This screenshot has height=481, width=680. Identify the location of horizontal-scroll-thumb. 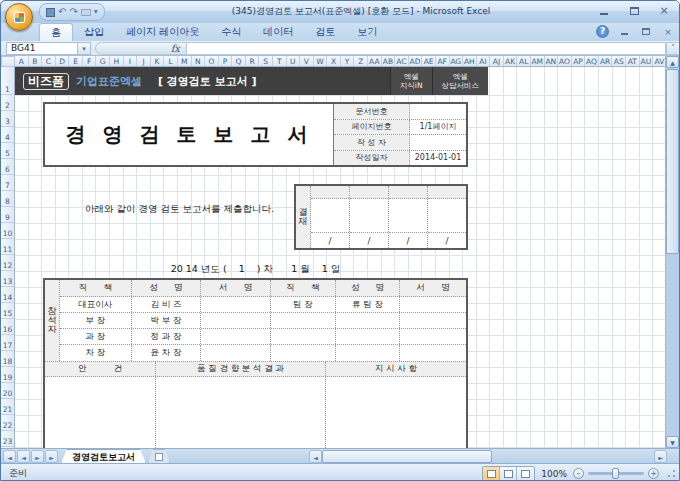
(407, 456).